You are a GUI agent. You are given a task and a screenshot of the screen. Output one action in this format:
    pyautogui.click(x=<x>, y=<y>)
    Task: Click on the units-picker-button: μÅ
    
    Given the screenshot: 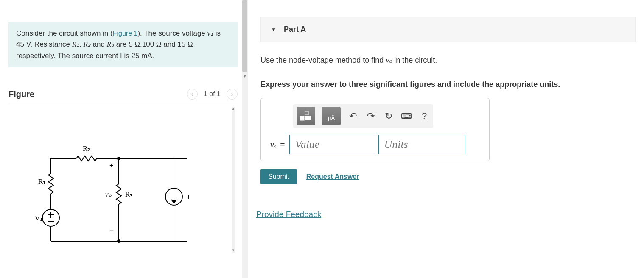 What is the action you would take?
    pyautogui.click(x=331, y=116)
    